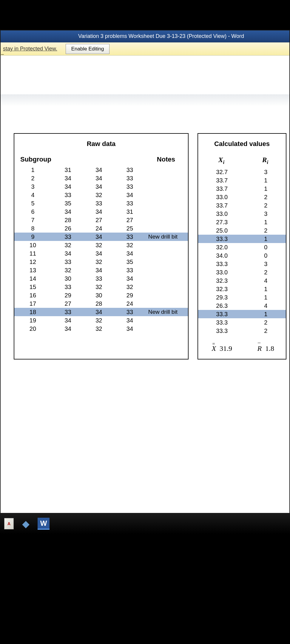  What do you see at coordinates (242, 197) in the screenshot?
I see `table-row: 33.02` at bounding box center [242, 197].